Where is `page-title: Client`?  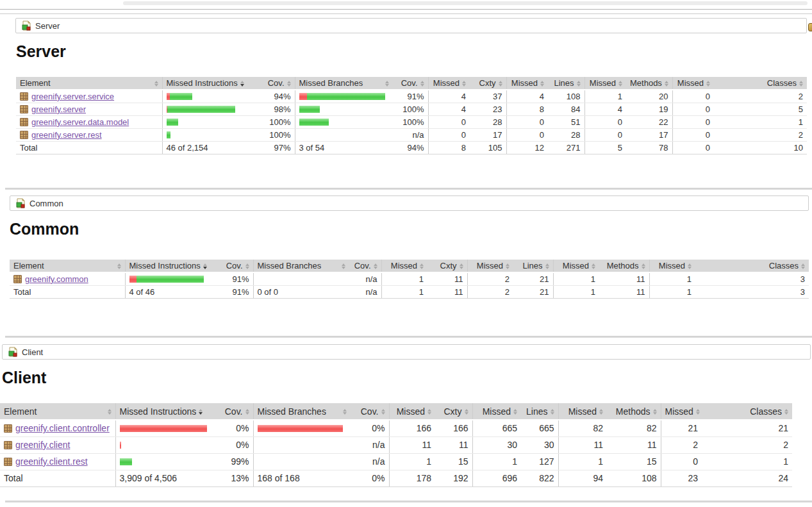
page-title: Client is located at coordinates (24, 378).